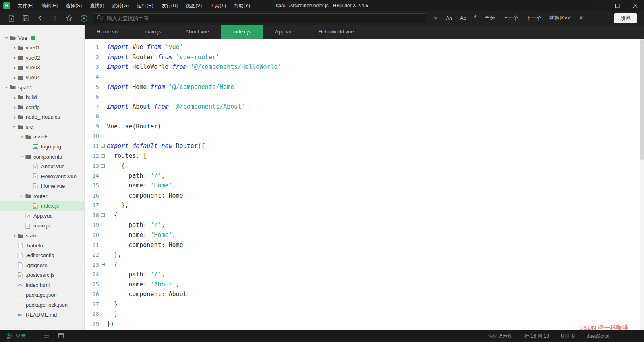  What do you see at coordinates (42, 107) in the screenshot?
I see `tree-item-config: › config` at bounding box center [42, 107].